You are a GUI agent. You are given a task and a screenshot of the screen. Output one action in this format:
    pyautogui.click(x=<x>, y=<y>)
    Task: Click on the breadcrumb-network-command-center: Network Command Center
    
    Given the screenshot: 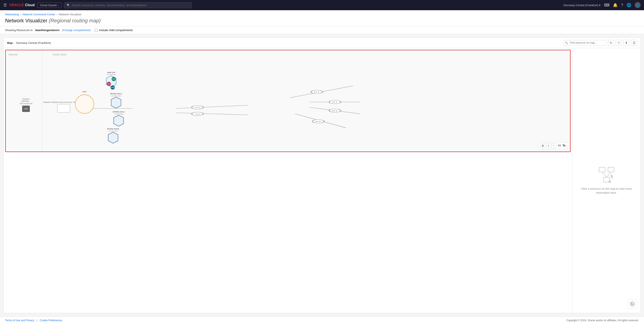 What is the action you would take?
    pyautogui.click(x=39, y=14)
    